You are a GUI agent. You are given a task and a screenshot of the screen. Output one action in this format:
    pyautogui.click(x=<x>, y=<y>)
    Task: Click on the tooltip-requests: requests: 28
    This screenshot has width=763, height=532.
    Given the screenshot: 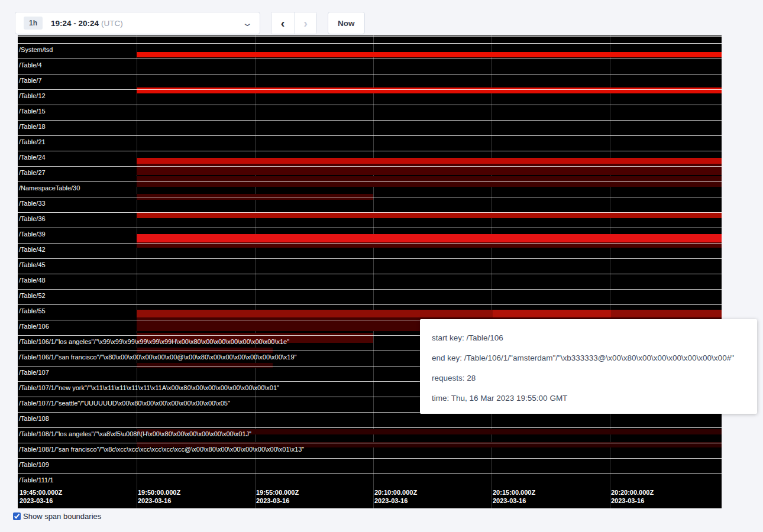 What is the action you would take?
    pyautogui.click(x=589, y=378)
    